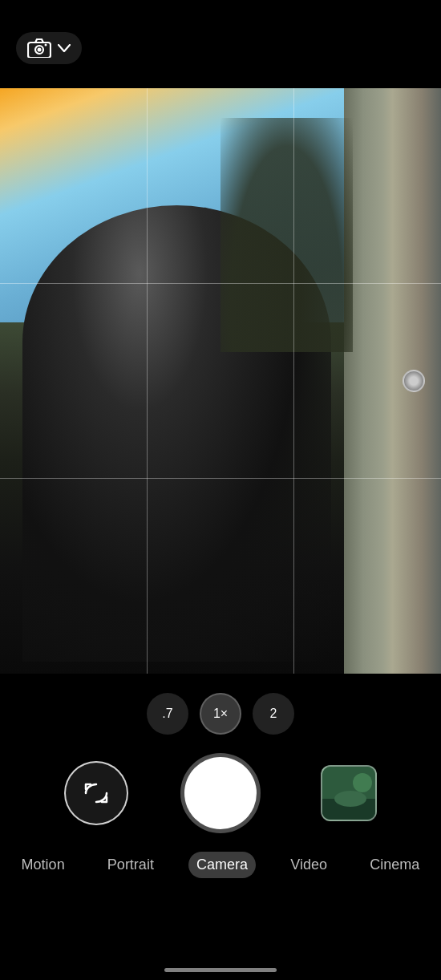 This screenshot has height=980, width=441. What do you see at coordinates (220, 714) in the screenshot?
I see `zoom-1x-button: 1×` at bounding box center [220, 714].